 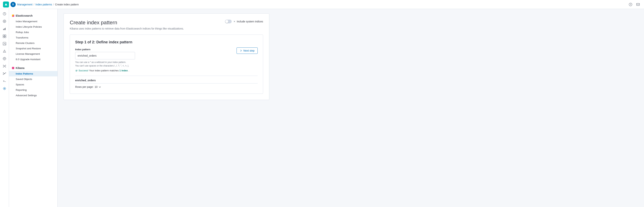 What do you see at coordinates (33, 43) in the screenshot?
I see `sidebar-item-remote-clusters: Remote Clusters` at bounding box center [33, 43].